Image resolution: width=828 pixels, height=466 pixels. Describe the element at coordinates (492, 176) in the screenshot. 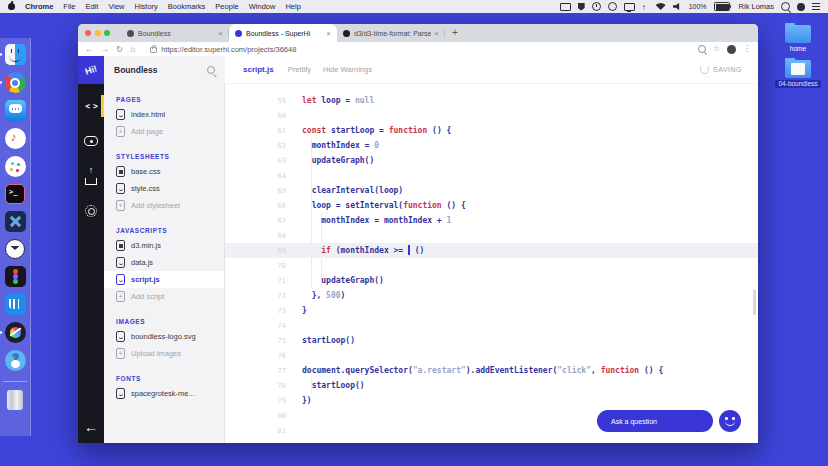

I see `code-line: 64` at that location.